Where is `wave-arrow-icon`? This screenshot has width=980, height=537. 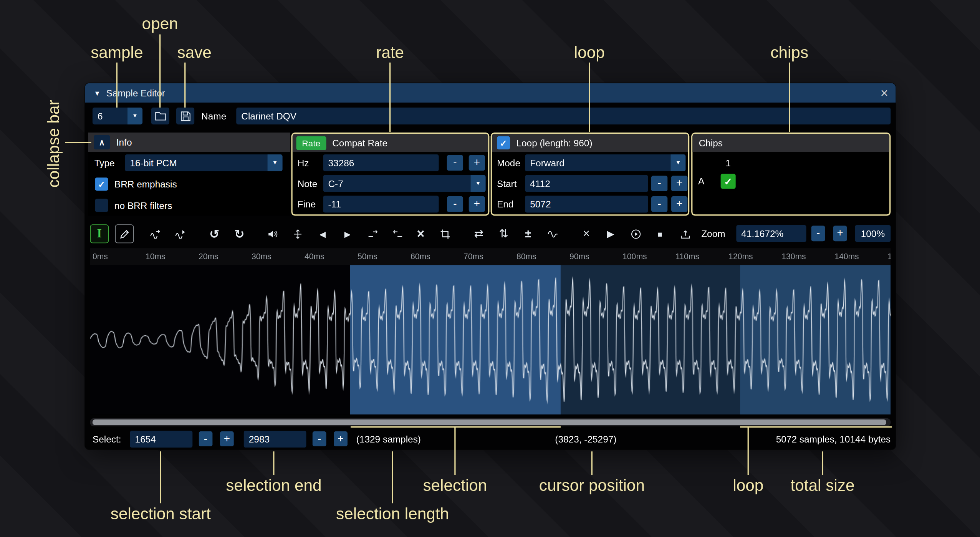
wave-arrow-icon is located at coordinates (155, 234).